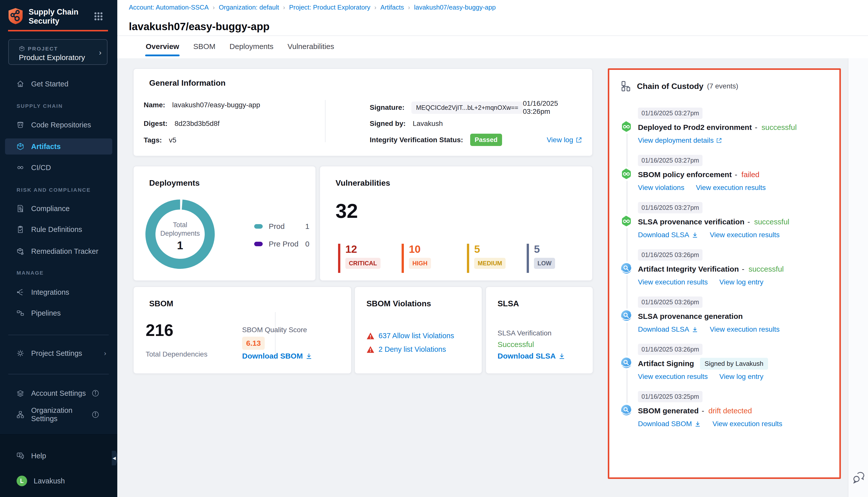 This screenshot has width=868, height=497. What do you see at coordinates (242, 330) in the screenshot?
I see `sbom-card: SBOM 216 Total Dependencies SBOM Quality…` at bounding box center [242, 330].